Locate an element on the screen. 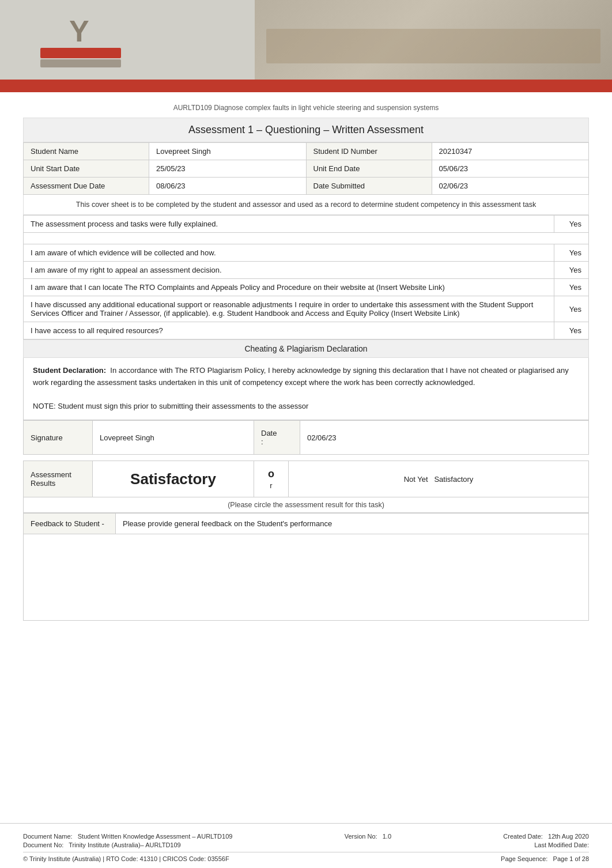  declaration-text: In accordance with The RTO Plagiarism Po… is located at coordinates (301, 376).